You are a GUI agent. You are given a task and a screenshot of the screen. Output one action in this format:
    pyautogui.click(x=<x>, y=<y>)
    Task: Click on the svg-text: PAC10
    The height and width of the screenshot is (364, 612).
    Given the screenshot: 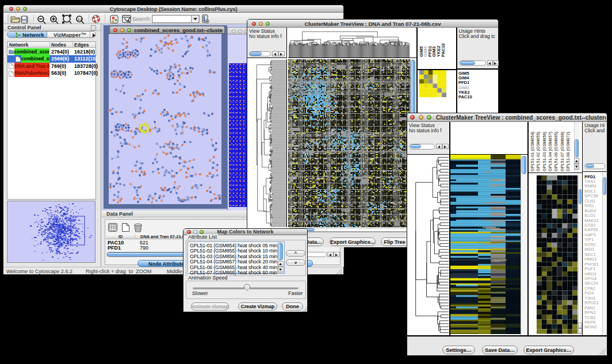 What is the action you would take?
    pyautogui.click(x=443, y=50)
    